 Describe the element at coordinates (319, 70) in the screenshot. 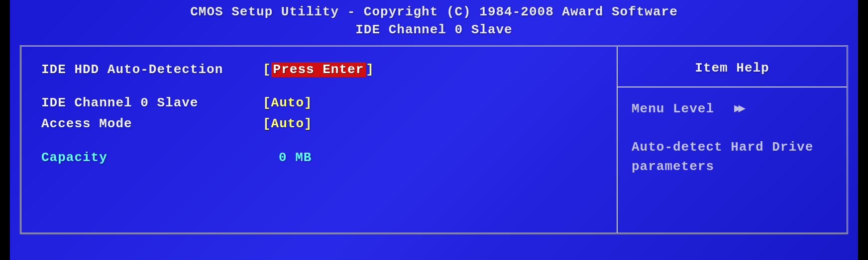

I see `auto-detection-row: IDE HDD Auto-Detection [Press Enter]` at that location.